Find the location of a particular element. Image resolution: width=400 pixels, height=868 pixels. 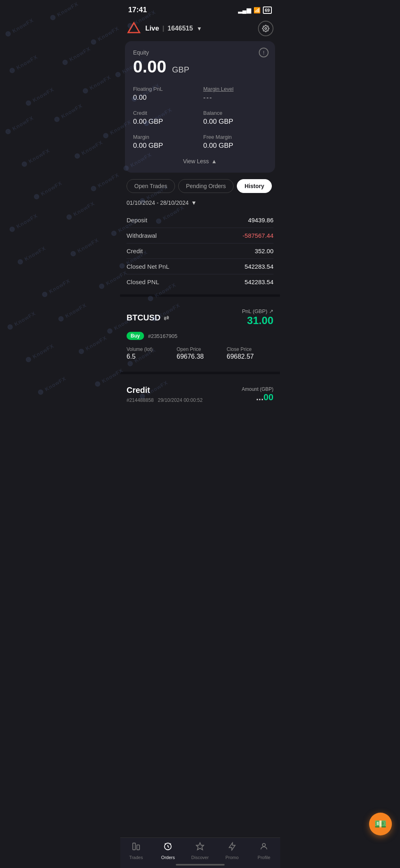

tab-pending-orders: Pending Orders is located at coordinates (206, 186).